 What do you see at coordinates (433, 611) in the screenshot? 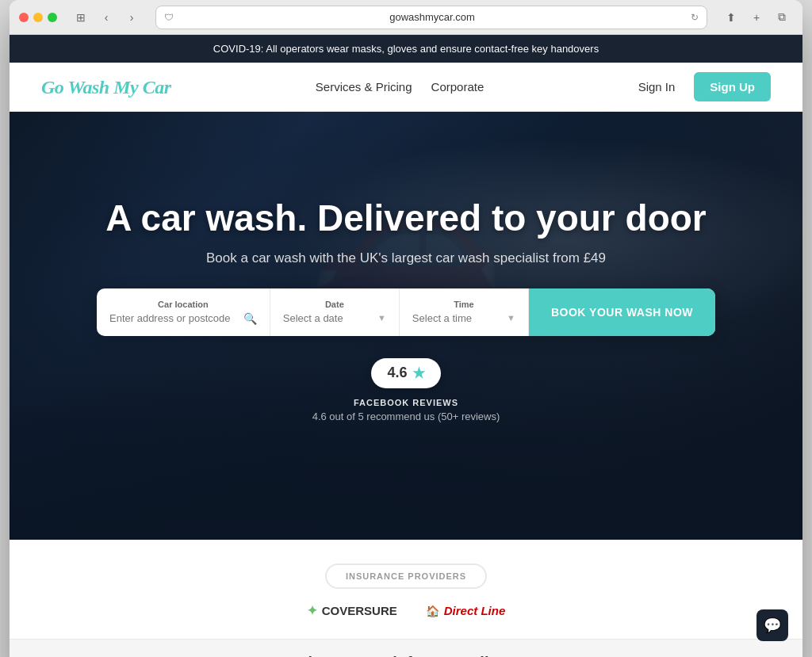
I see `directline-icon: 🏠` at bounding box center [433, 611].